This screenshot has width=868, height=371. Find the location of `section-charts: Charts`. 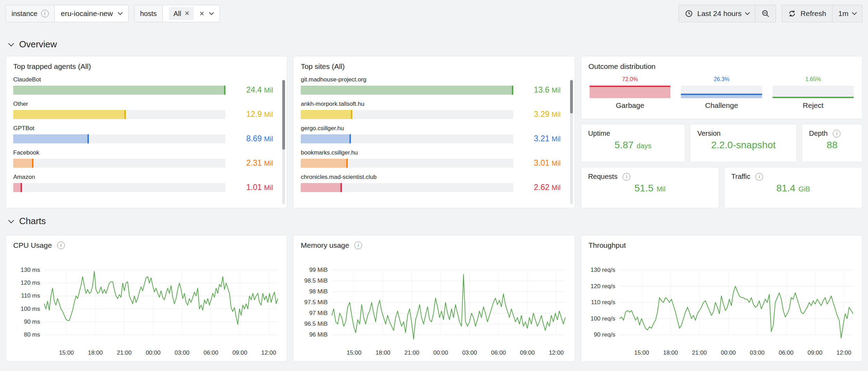

section-charts: Charts is located at coordinates (438, 221).